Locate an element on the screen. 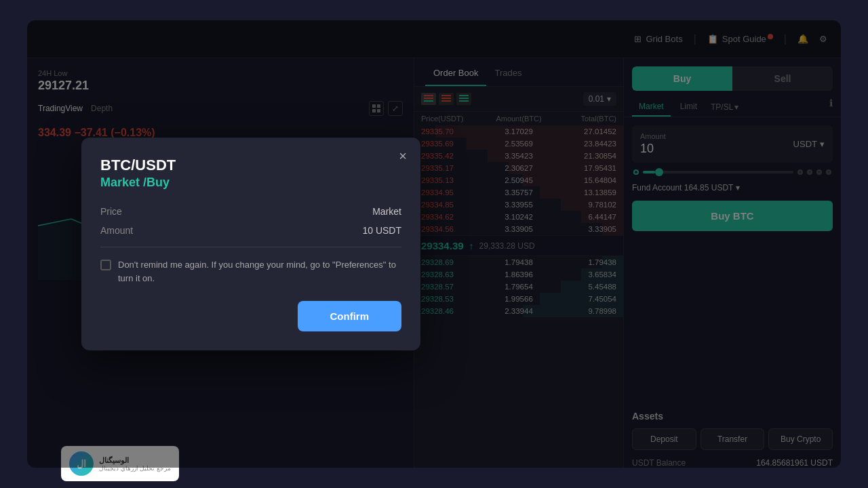  modal-price-row: Price Market is located at coordinates (251, 211).